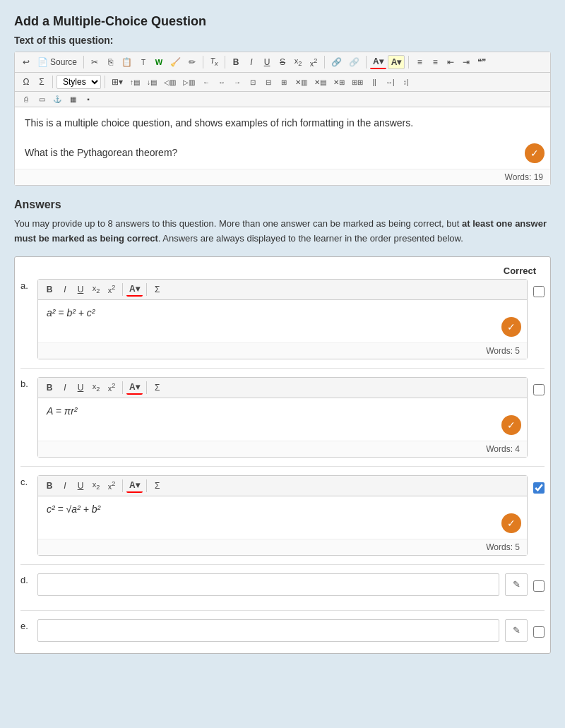 This screenshot has width=565, height=728. What do you see at coordinates (96, 290) in the screenshot?
I see `a-subscript-btn: x2` at bounding box center [96, 290].